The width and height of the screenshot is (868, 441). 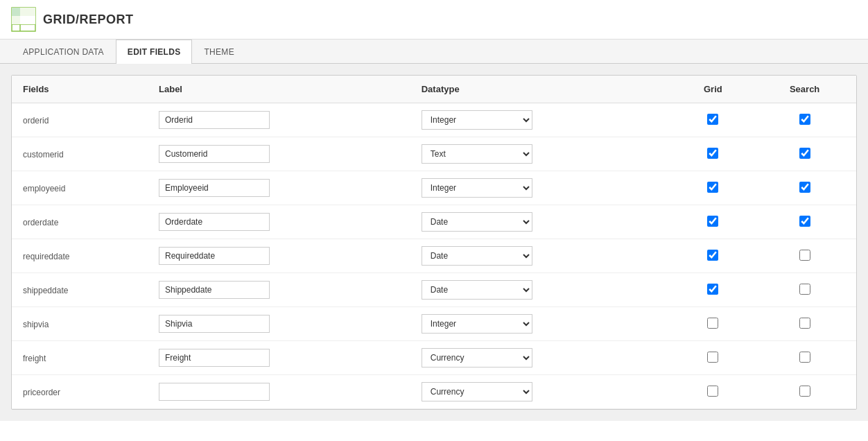 What do you see at coordinates (434, 392) in the screenshot?
I see `table-row: priceorderIntegerTextDateCurrencyFloatBo…` at bounding box center [434, 392].